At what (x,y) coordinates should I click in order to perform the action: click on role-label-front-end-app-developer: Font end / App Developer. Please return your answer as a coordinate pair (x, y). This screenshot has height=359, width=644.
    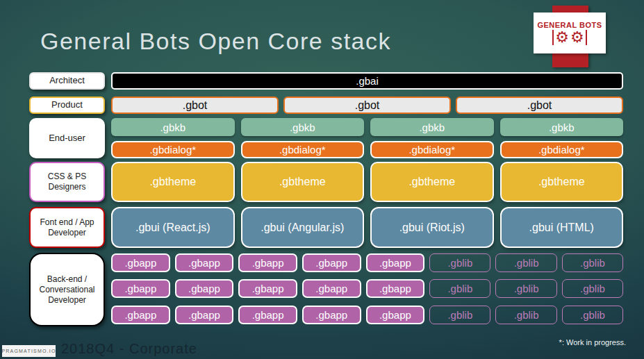
    Looking at the image, I should click on (67, 228).